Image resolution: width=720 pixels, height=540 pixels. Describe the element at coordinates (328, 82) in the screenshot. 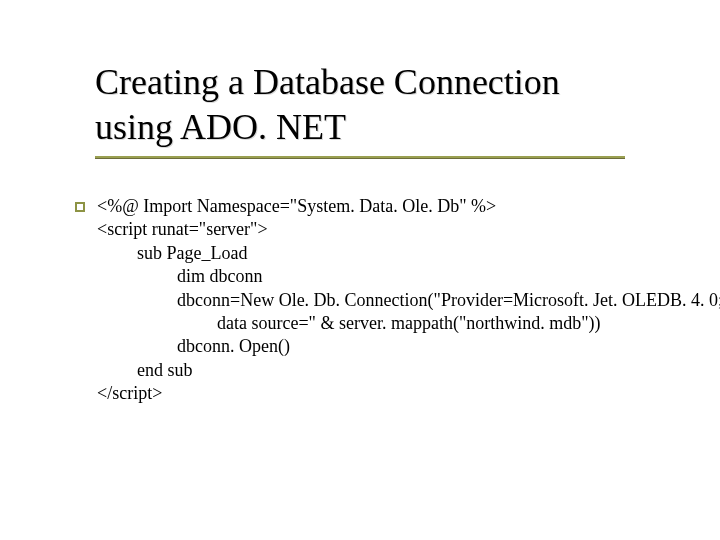

I see `title-line-1: Creating a Database Connection` at that location.